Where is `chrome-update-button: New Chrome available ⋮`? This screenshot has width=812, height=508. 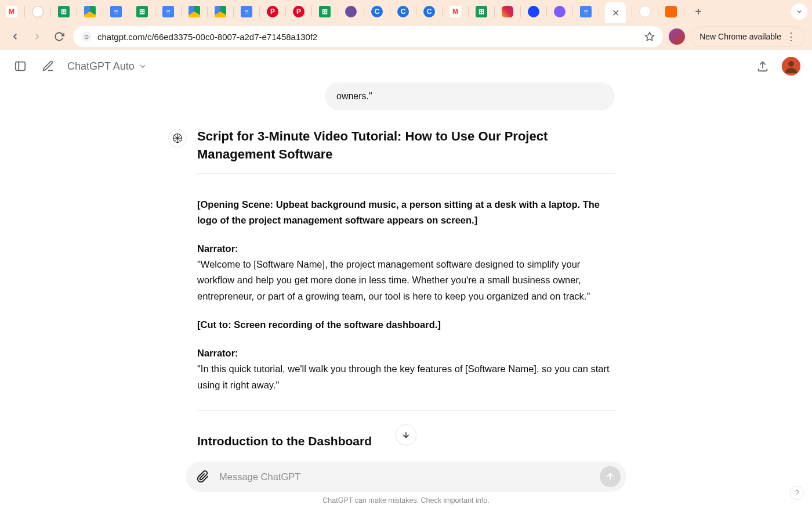
chrome-update-button: New Chrome available ⋮ is located at coordinates (748, 37).